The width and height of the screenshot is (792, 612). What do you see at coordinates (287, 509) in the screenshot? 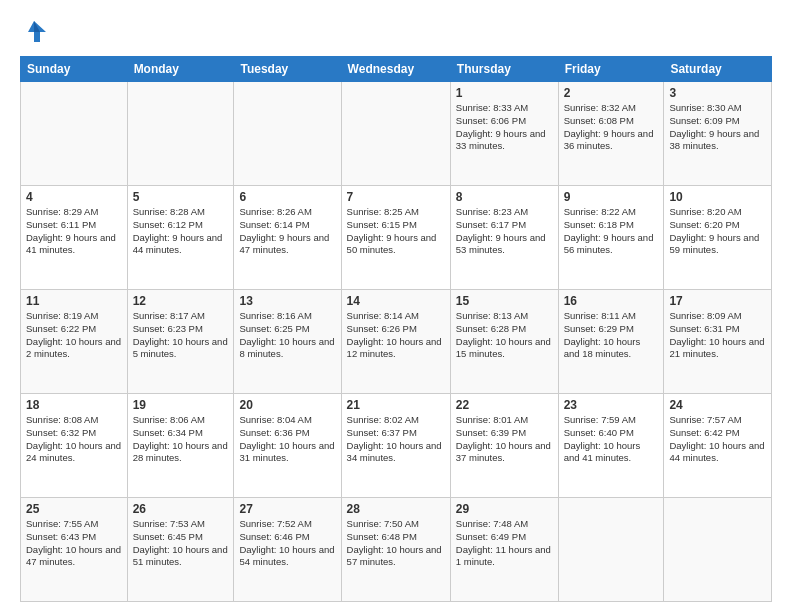
I see `day-number: 27` at bounding box center [287, 509].